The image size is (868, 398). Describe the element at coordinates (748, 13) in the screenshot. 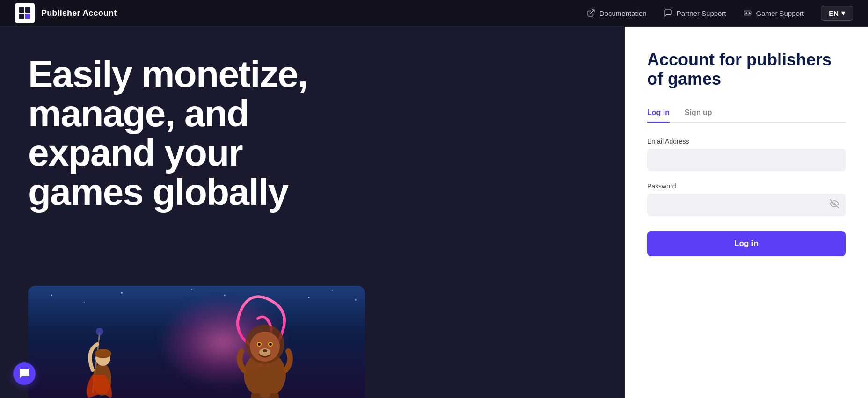

I see `gamepad-icon` at that location.